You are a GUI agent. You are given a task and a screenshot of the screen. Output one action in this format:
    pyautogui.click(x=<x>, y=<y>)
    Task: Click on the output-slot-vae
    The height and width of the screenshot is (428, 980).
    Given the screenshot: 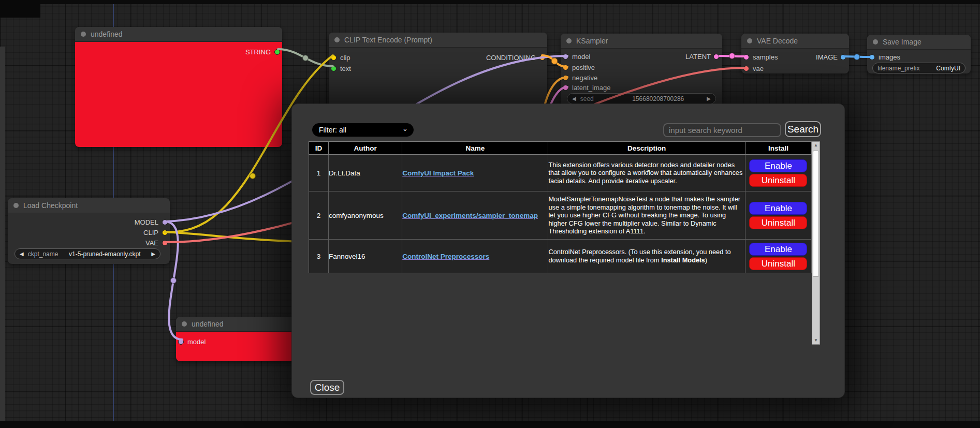 What is the action you would take?
    pyautogui.click(x=165, y=243)
    